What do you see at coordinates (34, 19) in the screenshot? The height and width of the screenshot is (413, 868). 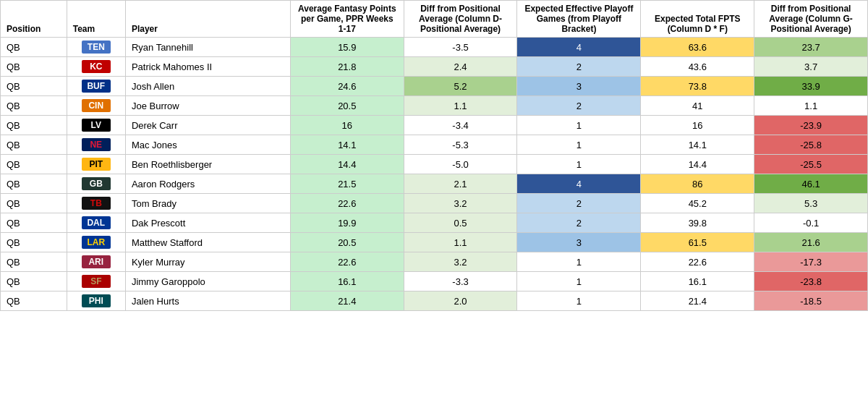 I see `header-position: Position` at bounding box center [34, 19].